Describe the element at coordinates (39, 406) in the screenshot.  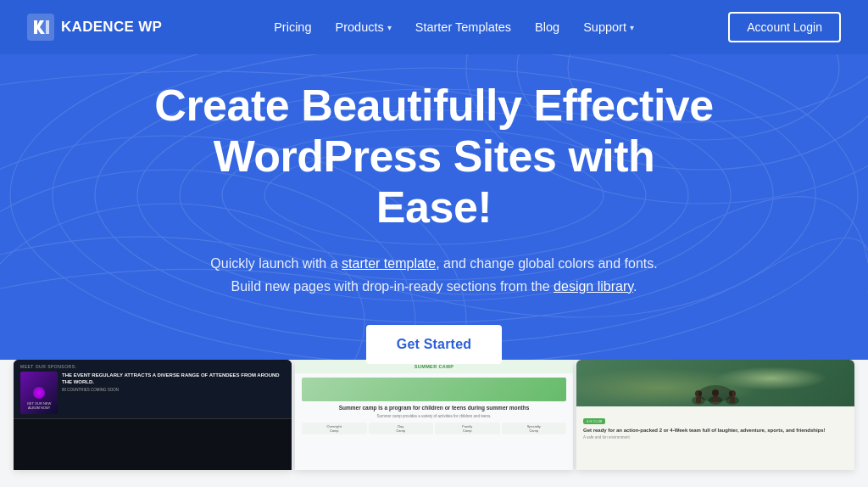
I see `card1-badge: GET OUR NEW ALBUM NOW!` at that location.